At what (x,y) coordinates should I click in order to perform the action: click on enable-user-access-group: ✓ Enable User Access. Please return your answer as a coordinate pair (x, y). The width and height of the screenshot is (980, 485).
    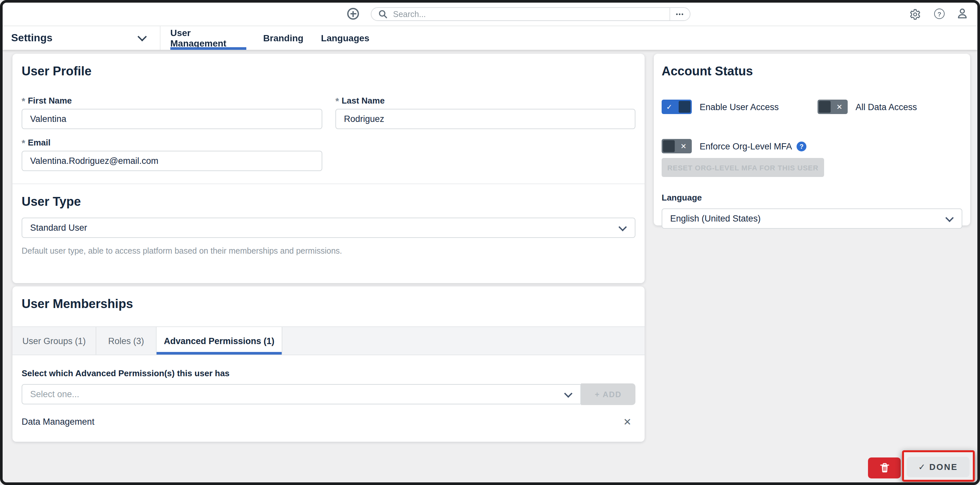
    Looking at the image, I should click on (740, 107).